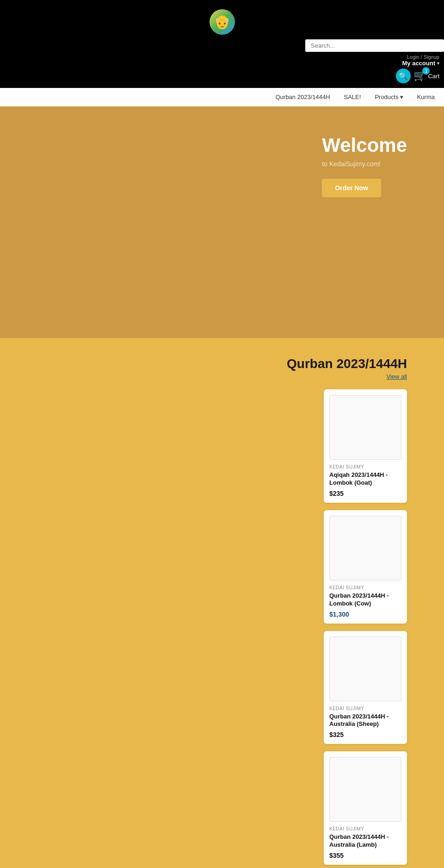  What do you see at coordinates (403, 76) in the screenshot?
I see `search-button: 🔍` at bounding box center [403, 76].